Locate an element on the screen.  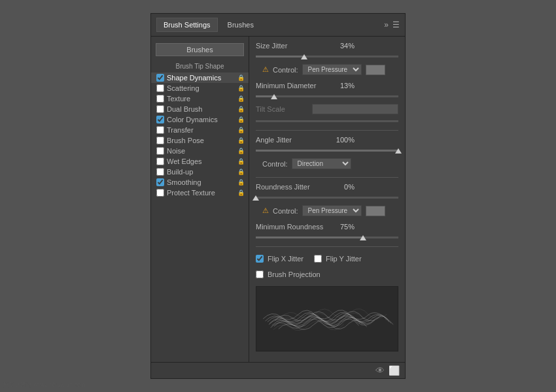
texture-checkbox is located at coordinates (160, 99).